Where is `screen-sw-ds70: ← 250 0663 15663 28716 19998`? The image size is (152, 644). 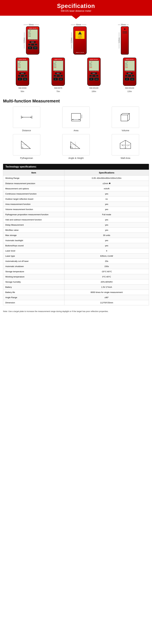
screen-sw-ds70: ← 250 0663 15663 28716 19998 is located at coordinates (58, 66).